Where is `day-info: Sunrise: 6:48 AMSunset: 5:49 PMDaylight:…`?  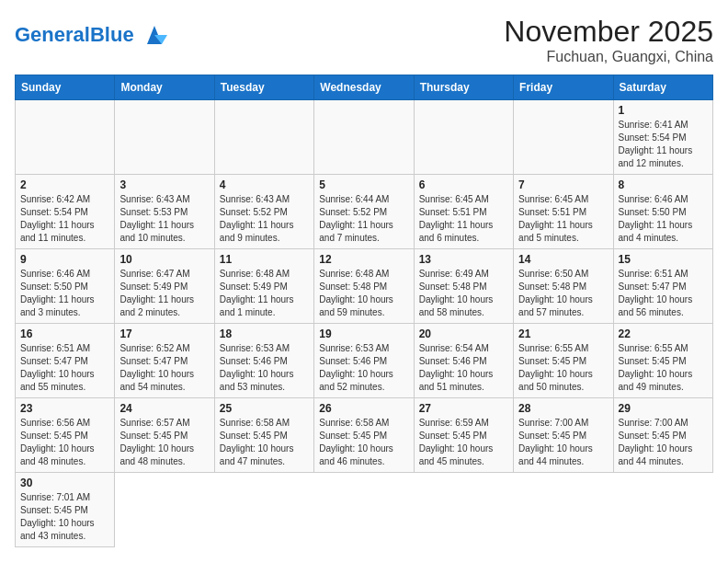 day-info: Sunrise: 6:48 AMSunset: 5:49 PMDaylight:… is located at coordinates (265, 293).